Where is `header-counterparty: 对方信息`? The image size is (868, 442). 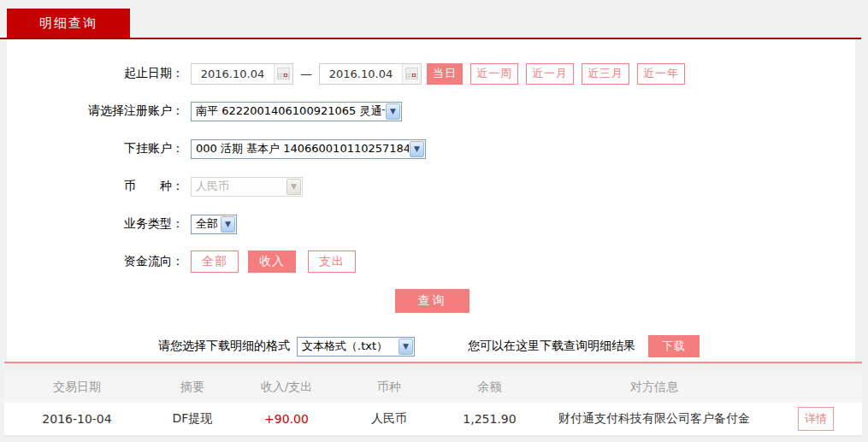 header-counterparty: 对方信息 is located at coordinates (654, 387).